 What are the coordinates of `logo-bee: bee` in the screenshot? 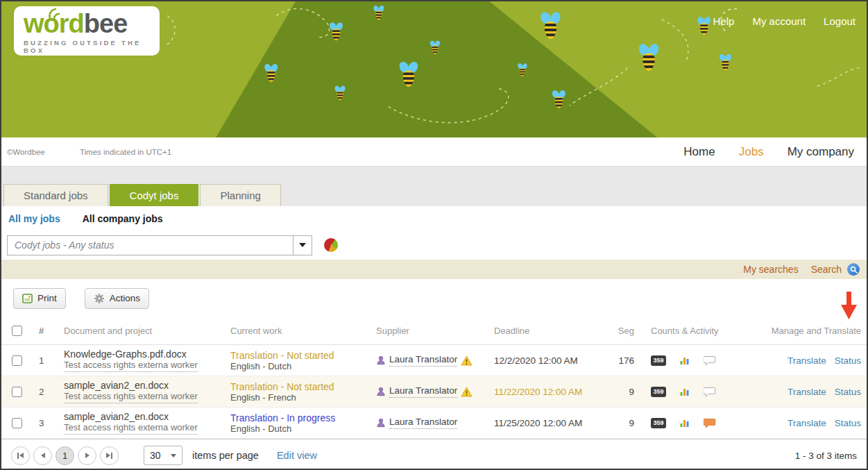 It's located at (105, 24).